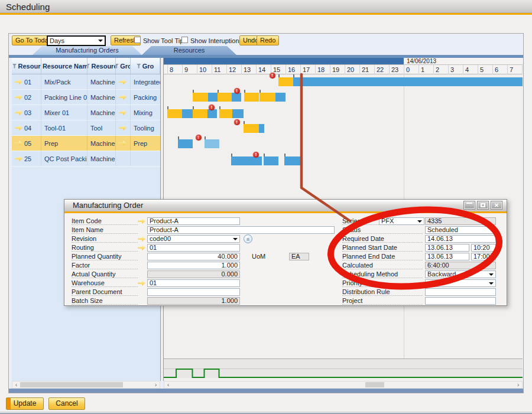 This screenshot has width=532, height=414. Describe the element at coordinates (86, 159) in the screenshot. I see `table-row: 25QC Post PackingMachine` at that location.